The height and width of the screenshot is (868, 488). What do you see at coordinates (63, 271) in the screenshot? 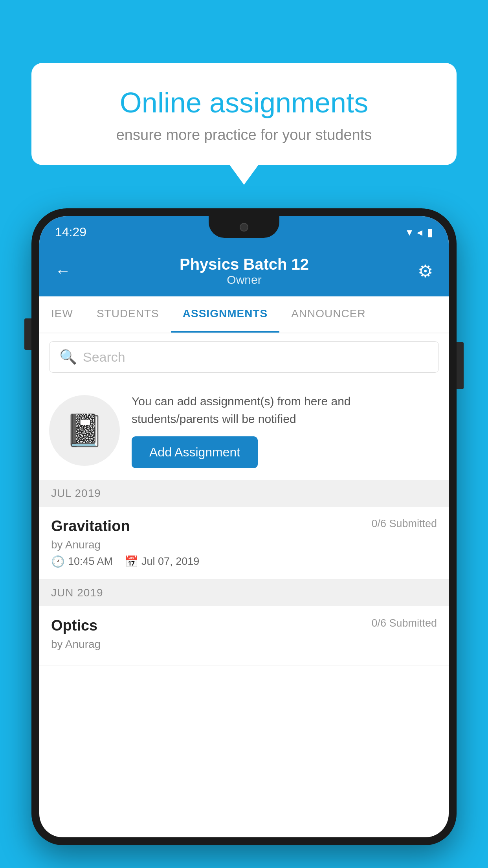
I see `back-button: ←` at bounding box center [63, 271].